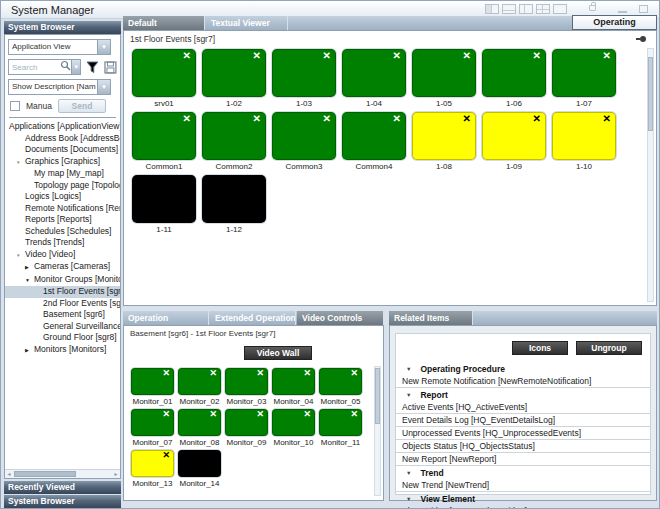  I want to click on chevron-down-icon: ▼, so click(104, 87).